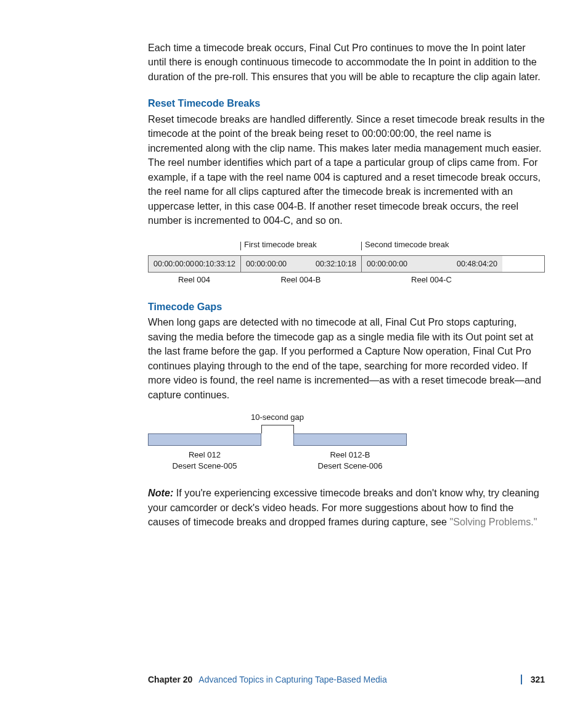 The height and width of the screenshot is (706, 588). I want to click on diagram1-bar: 00:00:00:00 00:10:33:12 00:00:00:00 00:3…, so click(346, 264).